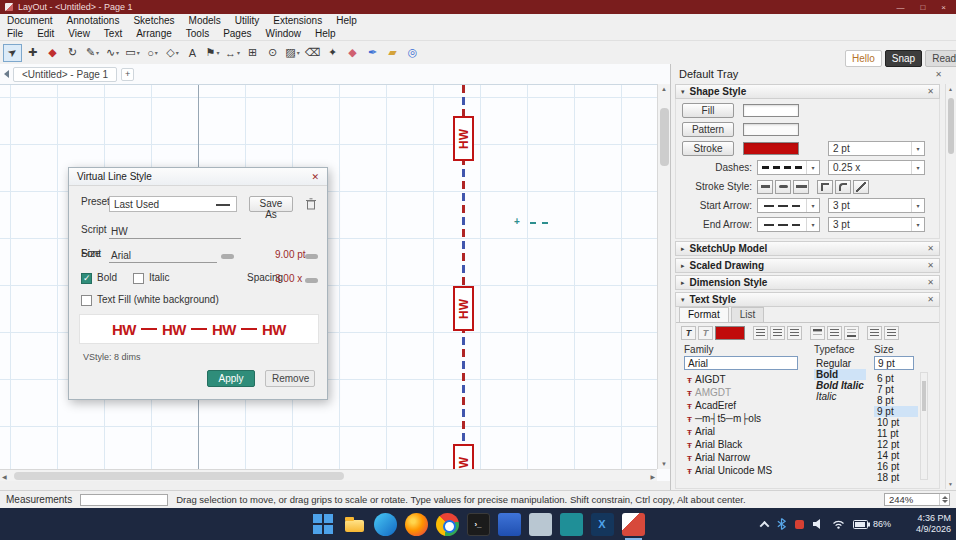 The height and width of the screenshot is (540, 956). Describe the element at coordinates (290, 254) in the screenshot. I see `size-value: 9.00 pt` at that location.